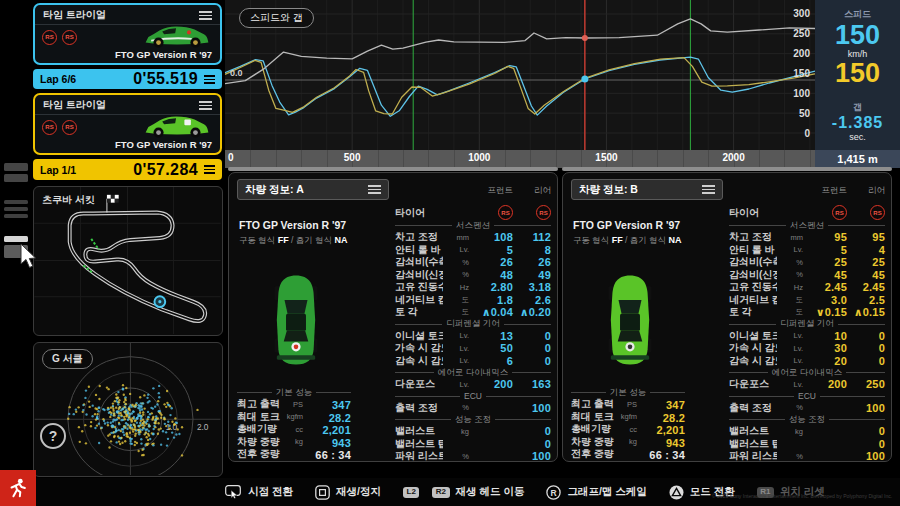  I want to click on control-hint: L2R2재생 헤드 이동, so click(464, 492).